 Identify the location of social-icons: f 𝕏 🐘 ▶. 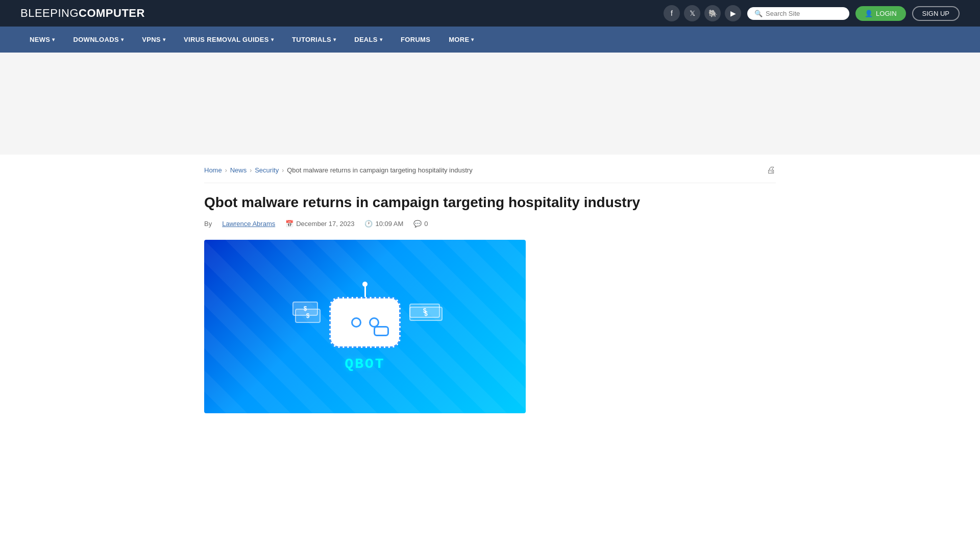
(702, 13).